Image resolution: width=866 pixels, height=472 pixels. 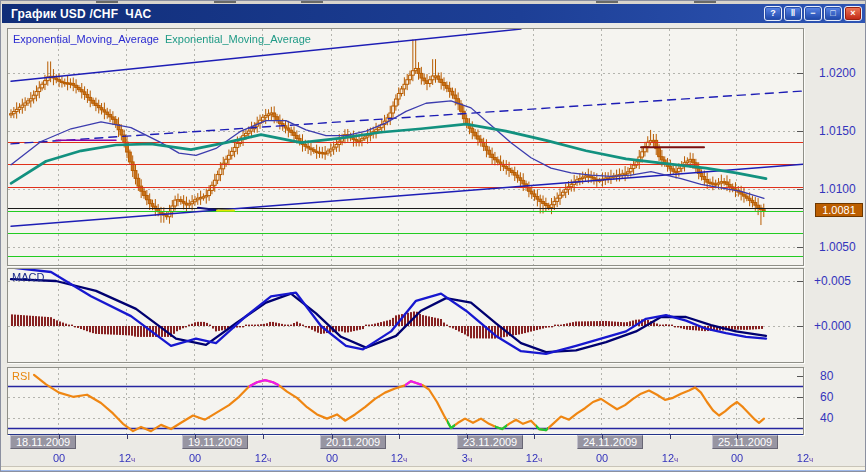 What do you see at coordinates (434, 14) in the screenshot?
I see `titlebar: График USD /CHF ЧАС ?‖−□×` at bounding box center [434, 14].